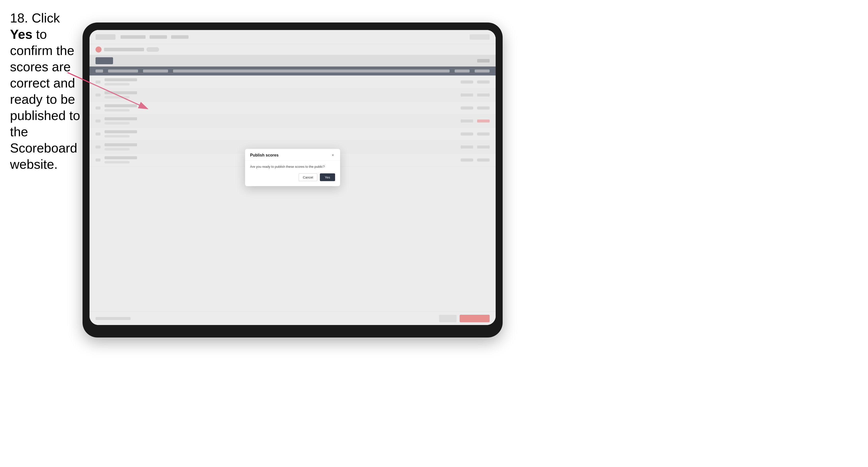 The width and height of the screenshot is (868, 467). I want to click on modal-title: Publish scores, so click(264, 155).